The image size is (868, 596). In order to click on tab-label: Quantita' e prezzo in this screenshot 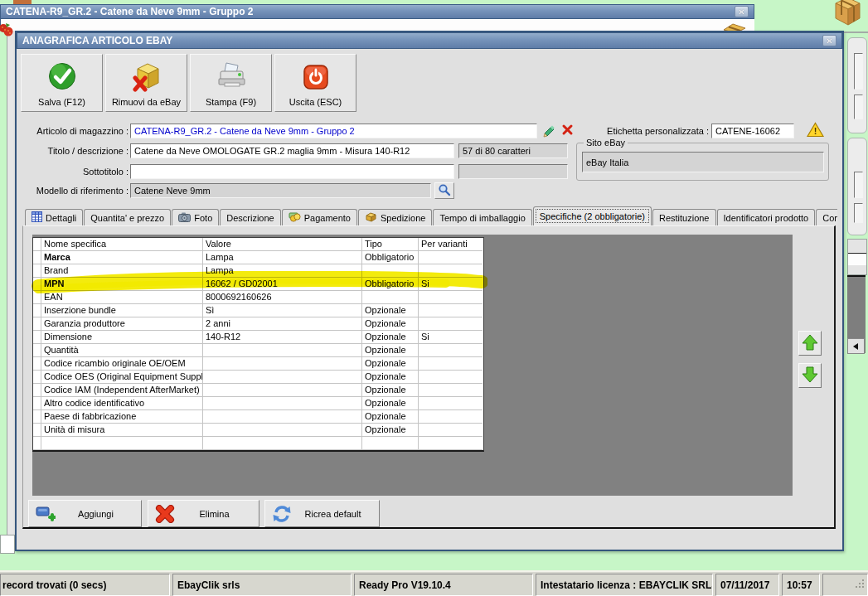, I will do `click(128, 218)`.